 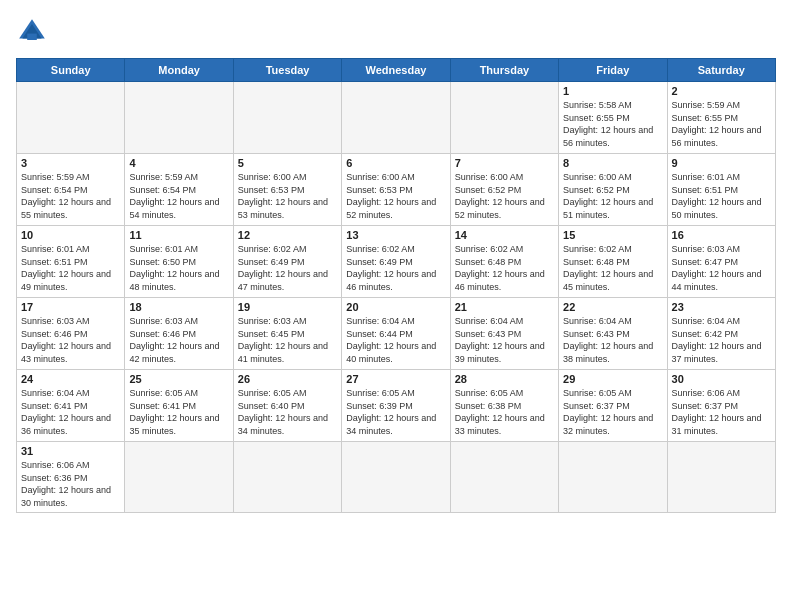 What do you see at coordinates (396, 379) in the screenshot?
I see `day-number: 27` at bounding box center [396, 379].